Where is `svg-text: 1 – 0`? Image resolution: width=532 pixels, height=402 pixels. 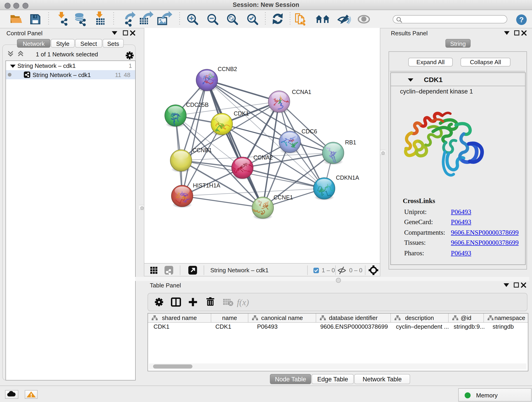 svg-text: 1 – 0 is located at coordinates (328, 270).